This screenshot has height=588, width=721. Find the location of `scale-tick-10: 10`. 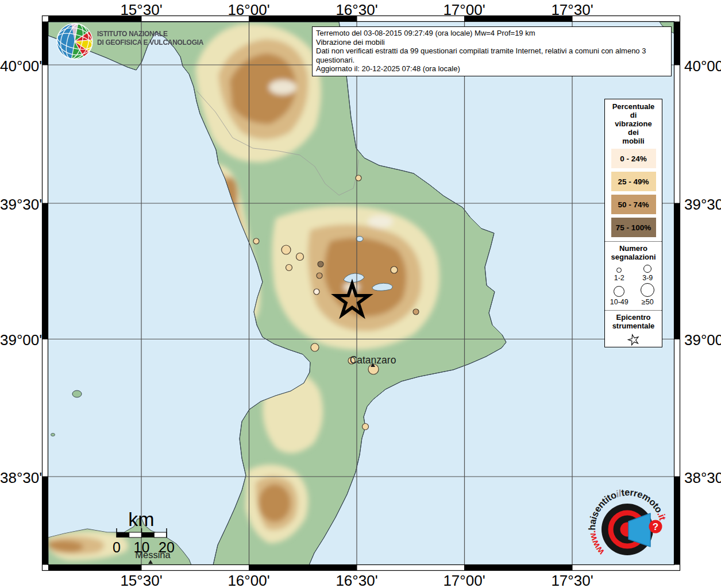

scale-tick-10: 10 is located at coordinates (142, 547).